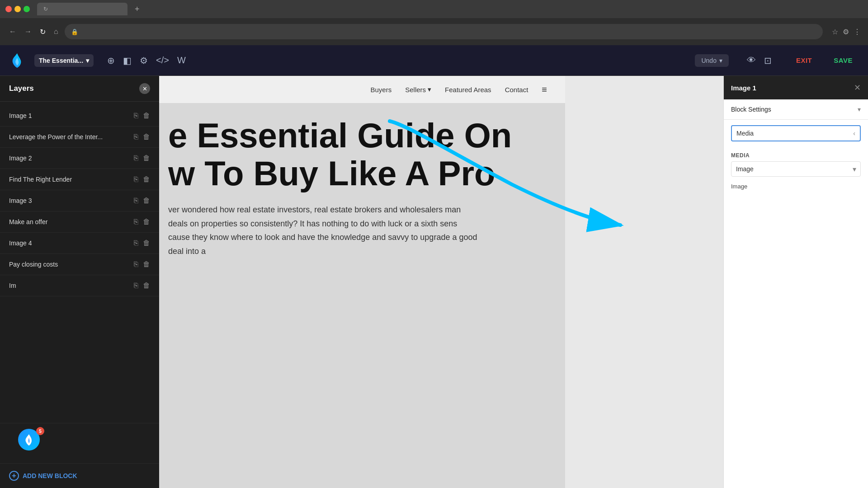  What do you see at coordinates (80, 243) in the screenshot?
I see `layer-item-image4: Image 4 ⎘ 🗑` at bounding box center [80, 243].